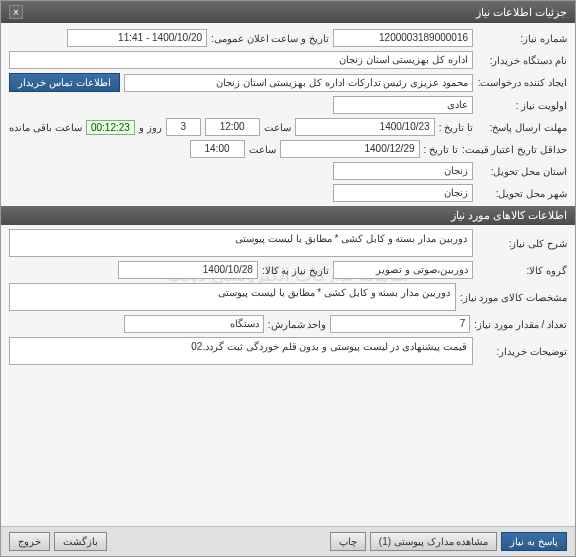 The width and height of the screenshot is (576, 557). I want to click on days-field: 3, so click(184, 127).